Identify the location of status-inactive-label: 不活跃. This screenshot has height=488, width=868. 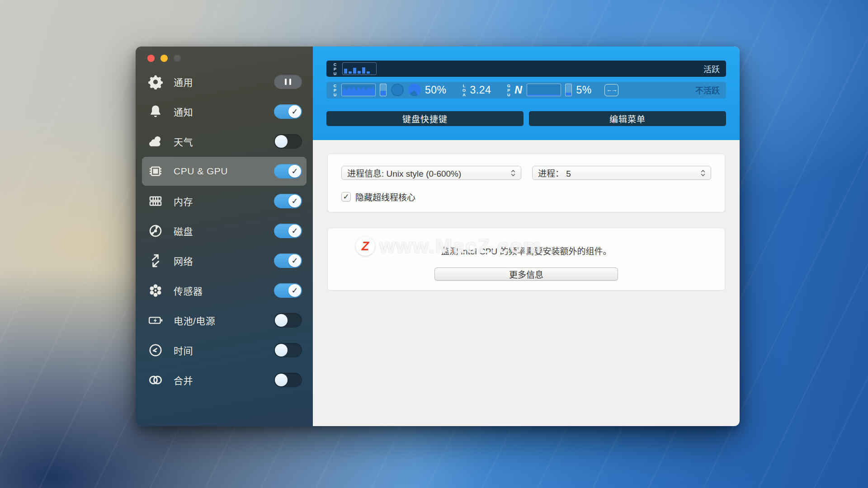
(708, 90).